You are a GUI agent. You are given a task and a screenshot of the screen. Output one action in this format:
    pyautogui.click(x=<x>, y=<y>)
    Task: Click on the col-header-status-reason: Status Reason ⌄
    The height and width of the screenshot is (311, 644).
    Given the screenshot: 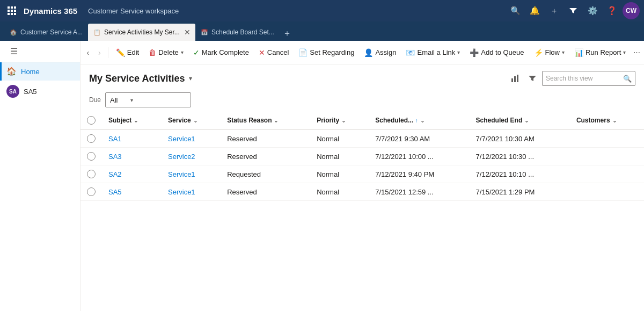 What is the action you would take?
    pyautogui.click(x=265, y=120)
    